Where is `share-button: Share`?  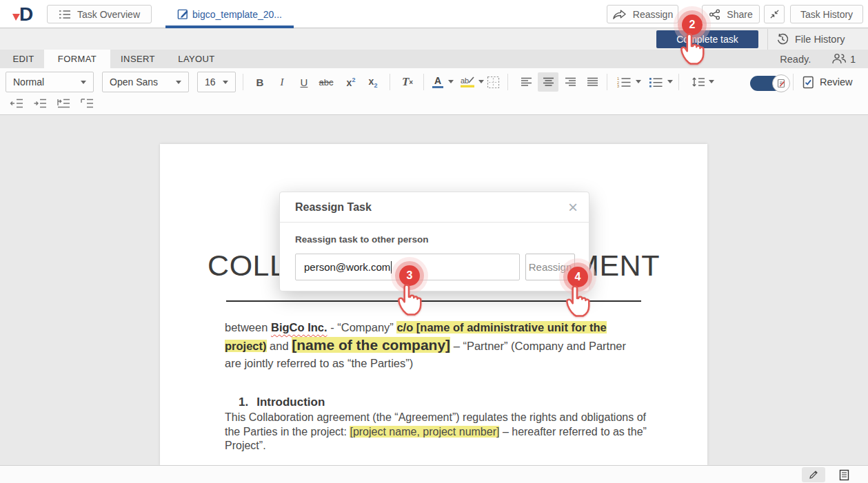
share-button: Share is located at coordinates (731, 14).